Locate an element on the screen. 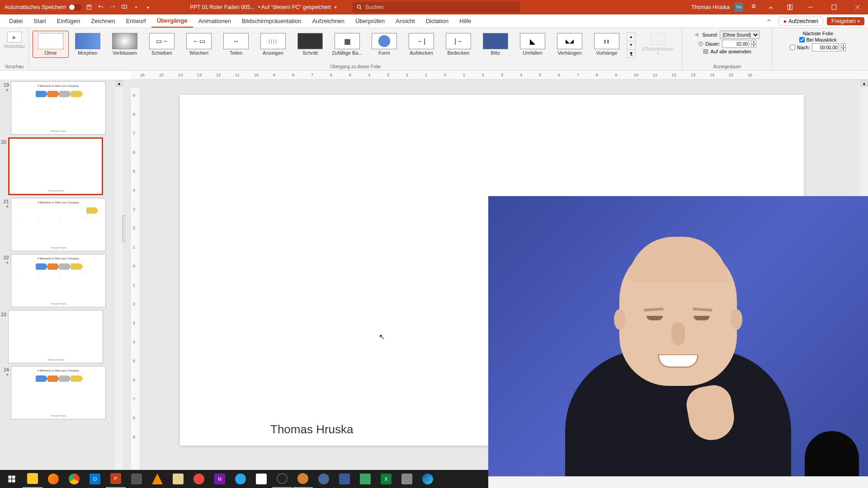  user-name: Thomas Hruska is located at coordinates (712, 7).